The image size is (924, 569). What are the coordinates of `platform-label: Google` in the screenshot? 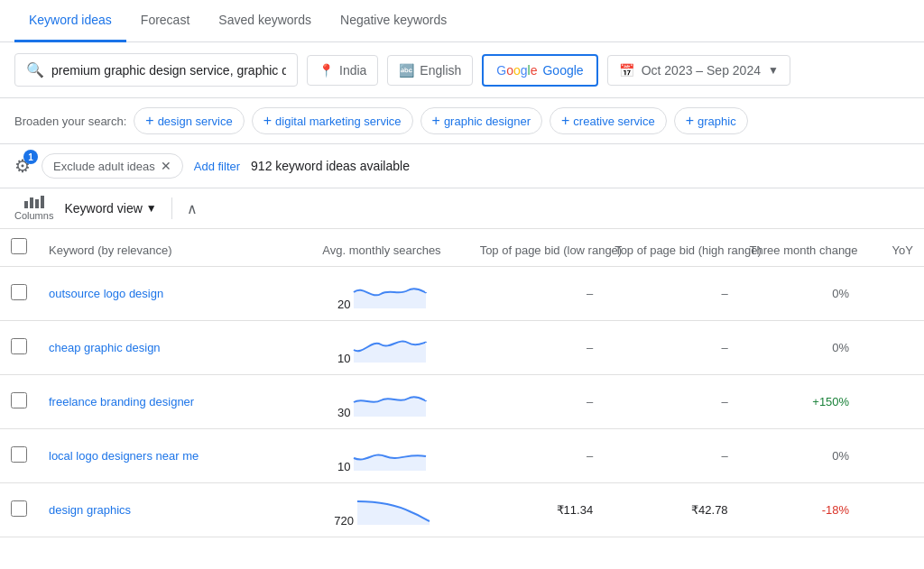 It's located at (563, 70).